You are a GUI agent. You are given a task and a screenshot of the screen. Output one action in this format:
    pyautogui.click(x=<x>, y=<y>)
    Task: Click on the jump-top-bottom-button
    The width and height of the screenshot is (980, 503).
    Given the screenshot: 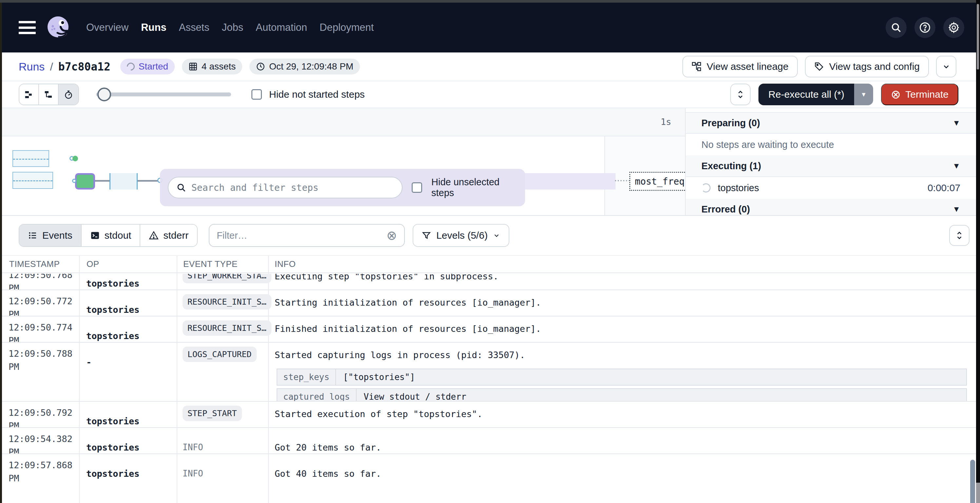 What is the action you would take?
    pyautogui.click(x=959, y=235)
    